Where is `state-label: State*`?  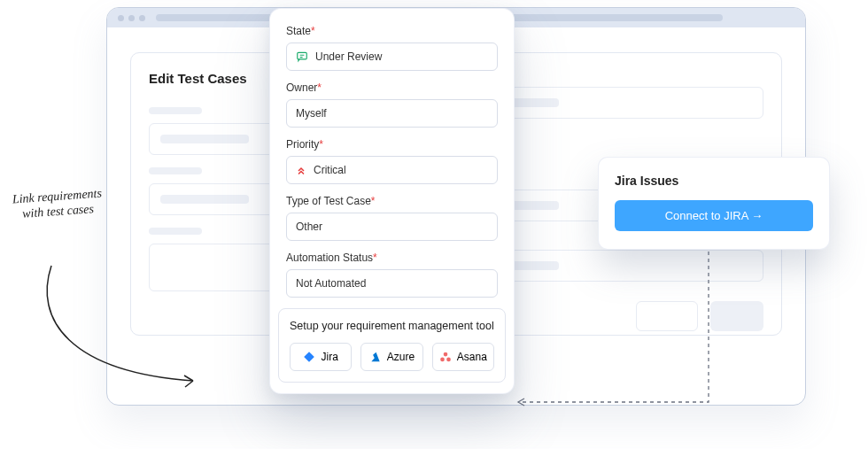
state-label: State* is located at coordinates (391, 31).